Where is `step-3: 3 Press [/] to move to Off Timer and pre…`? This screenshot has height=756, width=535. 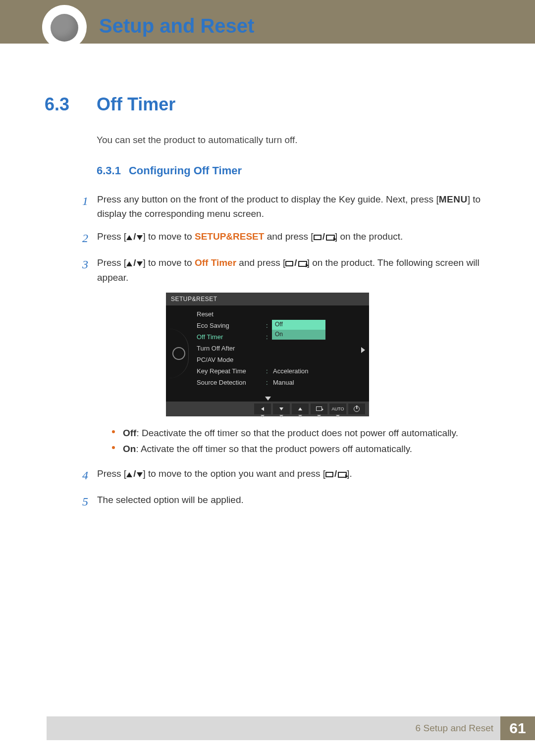 step-3: 3 Press [/] to move to Off Timer and pre… is located at coordinates (286, 270).